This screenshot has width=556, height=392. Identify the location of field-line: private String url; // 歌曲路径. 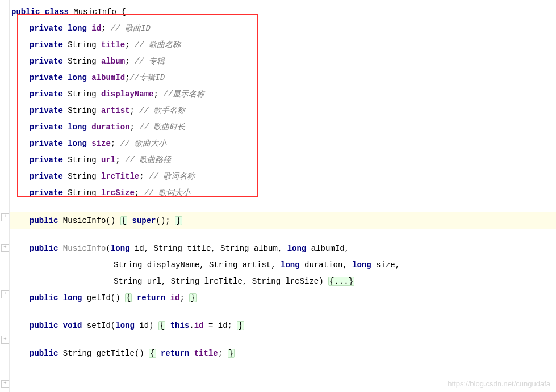
(278, 160).